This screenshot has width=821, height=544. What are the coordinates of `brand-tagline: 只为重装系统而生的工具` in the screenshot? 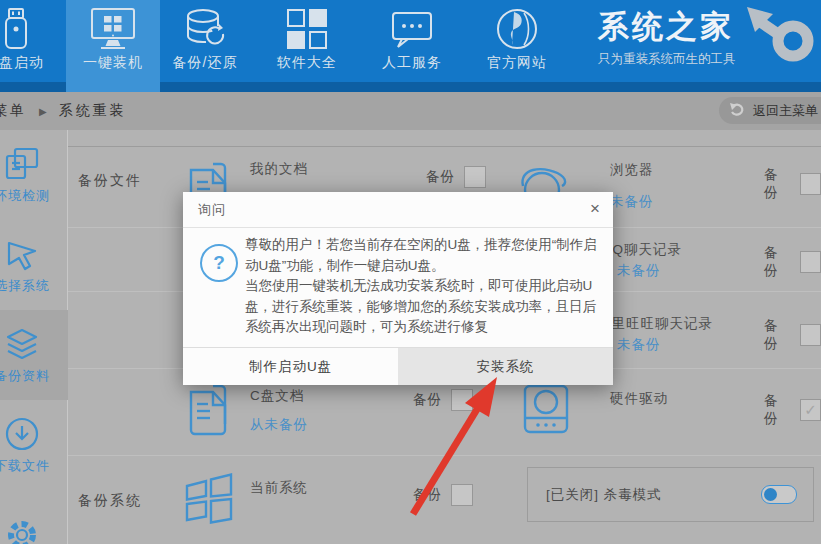 It's located at (667, 60).